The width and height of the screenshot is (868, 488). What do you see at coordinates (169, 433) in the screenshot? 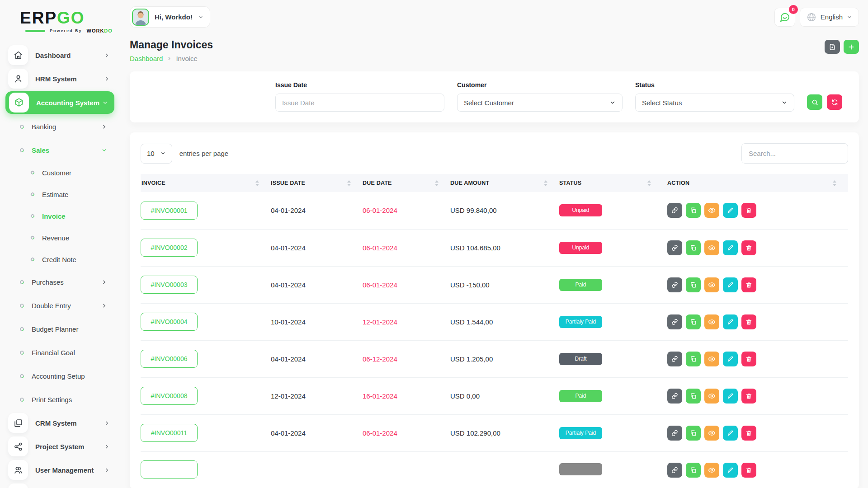
I see `invoice-number-link: #INVO00011` at bounding box center [169, 433].